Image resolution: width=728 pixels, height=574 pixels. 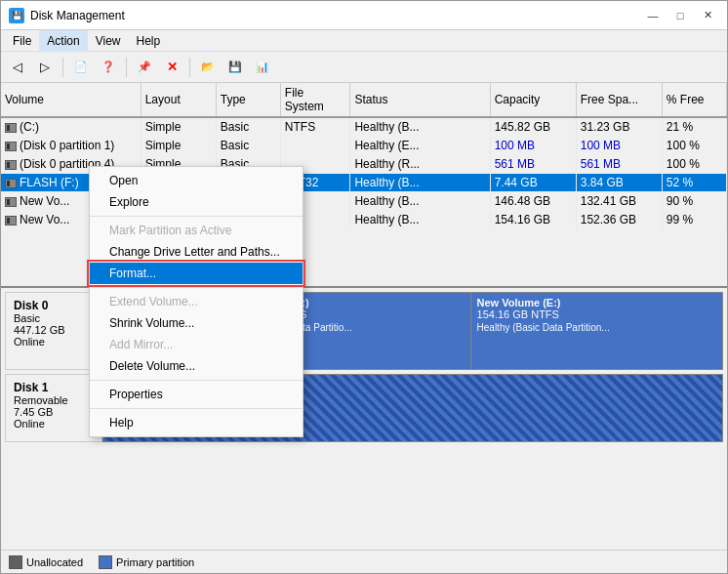 What do you see at coordinates (694, 127) in the screenshot?
I see `cell-pct: 21 %` at bounding box center [694, 127].